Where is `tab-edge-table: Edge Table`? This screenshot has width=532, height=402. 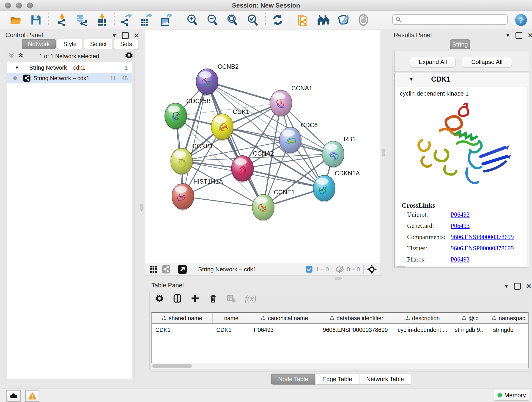
tab-edge-table: Edge Table is located at coordinates (337, 379).